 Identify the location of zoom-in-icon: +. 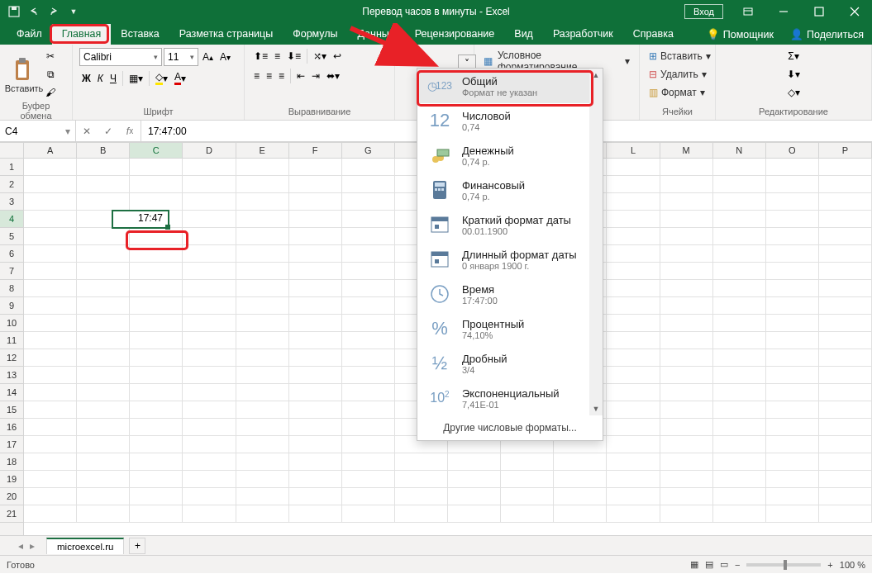
(830, 565).